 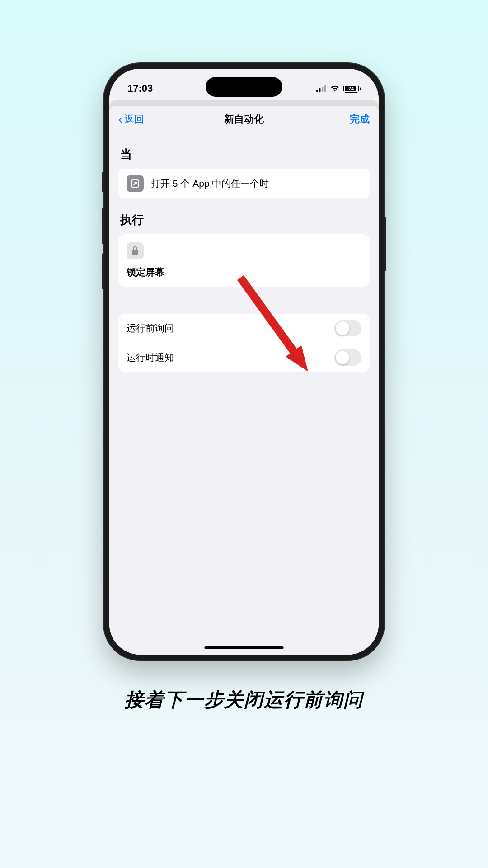 I want to click on back-button: ‹ 返回, so click(x=131, y=119).